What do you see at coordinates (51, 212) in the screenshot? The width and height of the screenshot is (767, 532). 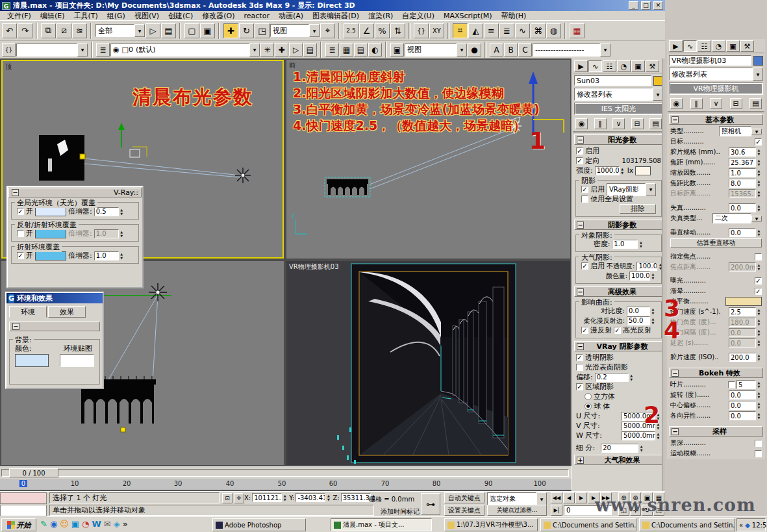 I see `gi-color-swatch` at bounding box center [51, 212].